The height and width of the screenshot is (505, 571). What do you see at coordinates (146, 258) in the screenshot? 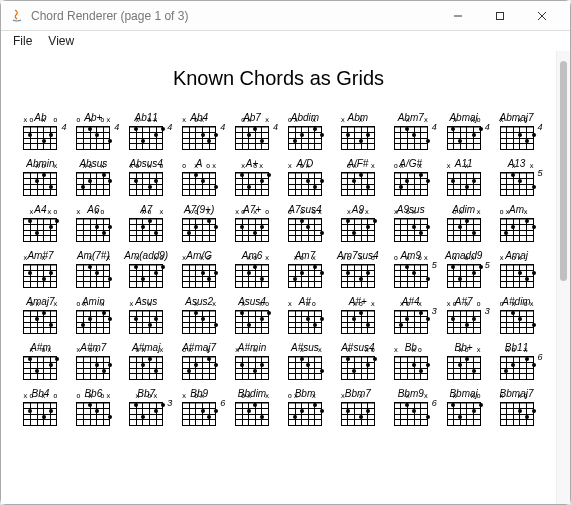
I see `string-markers: xxo` at bounding box center [146, 258].